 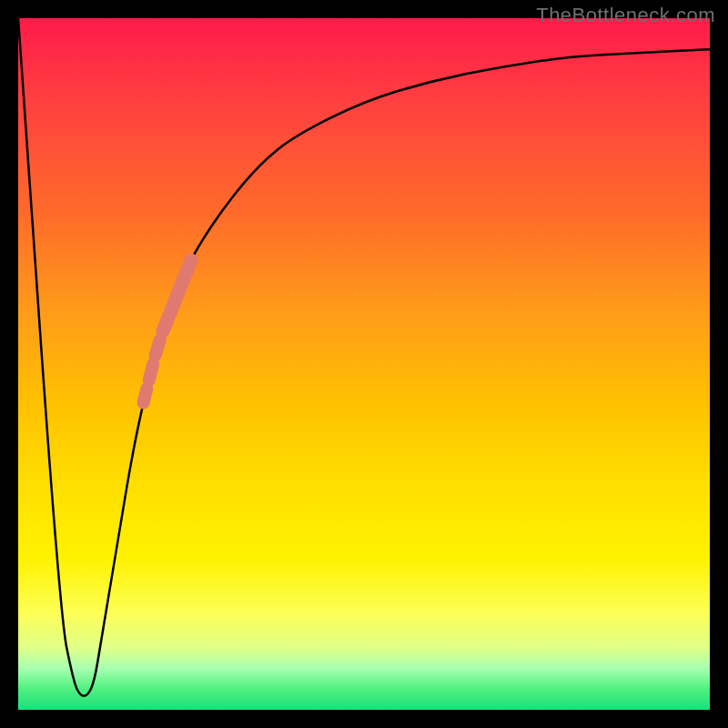 I want to click on marker-dot-d, so click(x=146, y=395).